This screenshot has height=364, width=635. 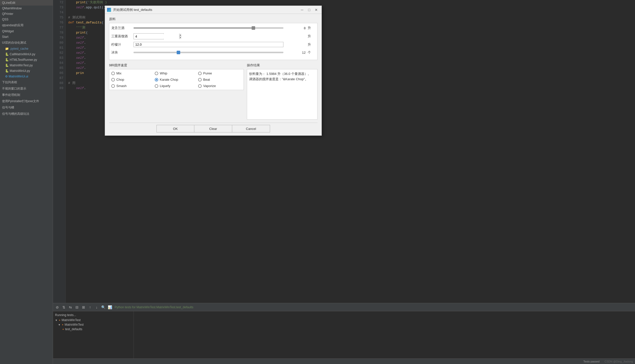 What do you see at coordinates (26, 37) in the screenshot?
I see `sidebar-item-start: Start` at bounding box center [26, 37].